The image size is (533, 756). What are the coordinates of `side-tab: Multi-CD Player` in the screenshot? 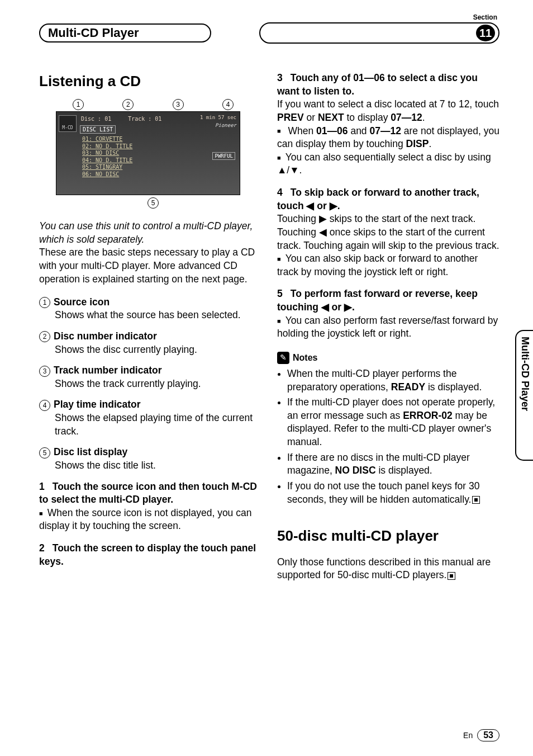 It's located at (524, 395).